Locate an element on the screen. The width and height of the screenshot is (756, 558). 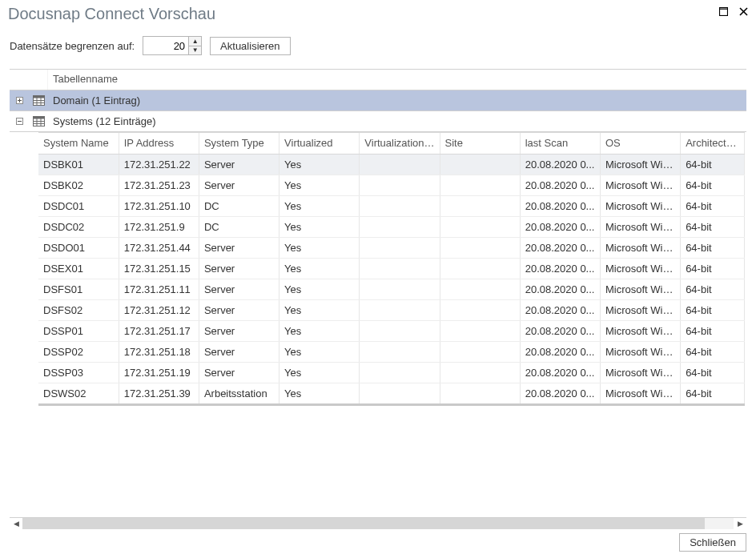
table-row: DSFS02172.31.251.12ServerYes20.08.2020 0… is located at coordinates (392, 310).